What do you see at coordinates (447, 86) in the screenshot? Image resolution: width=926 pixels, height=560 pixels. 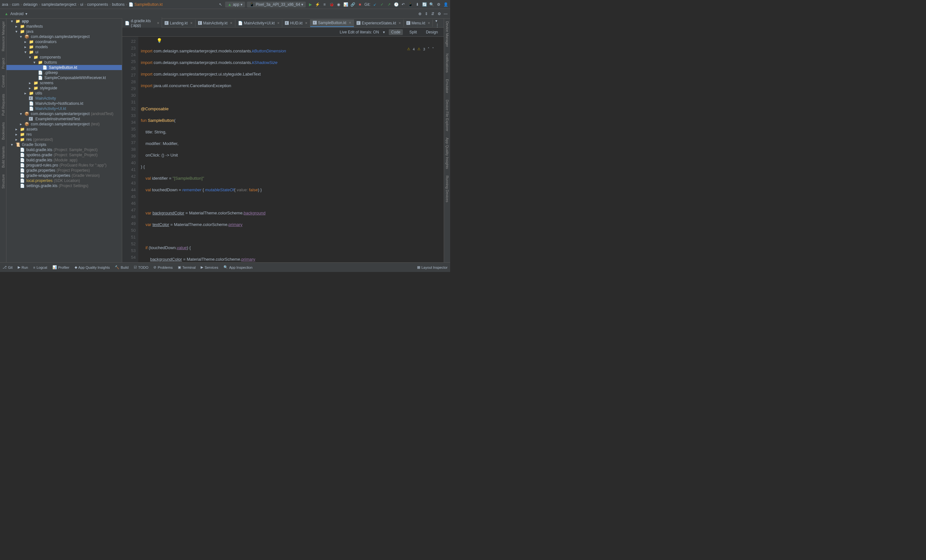 I see `tool-emulator: Emulator` at bounding box center [447, 86].